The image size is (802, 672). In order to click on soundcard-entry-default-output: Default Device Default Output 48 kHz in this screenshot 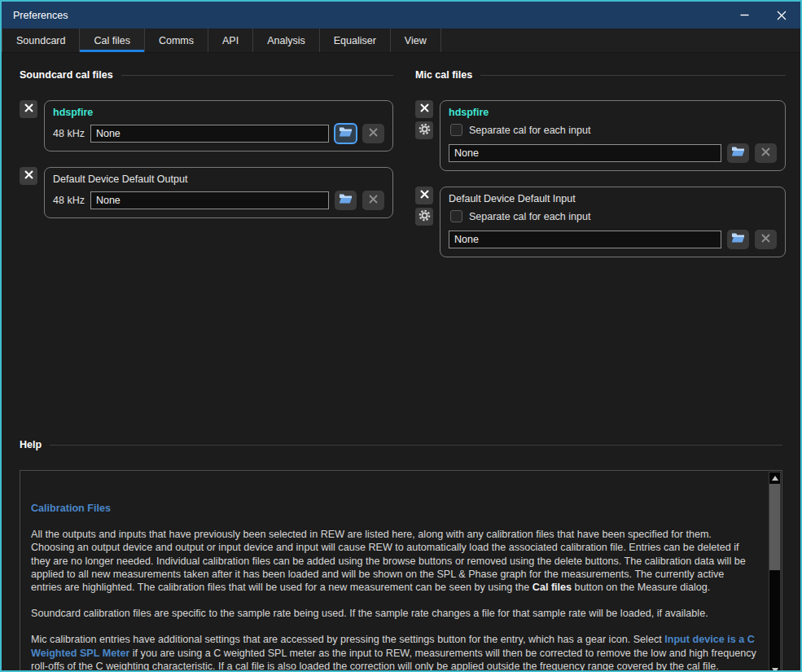, I will do `click(207, 192)`.